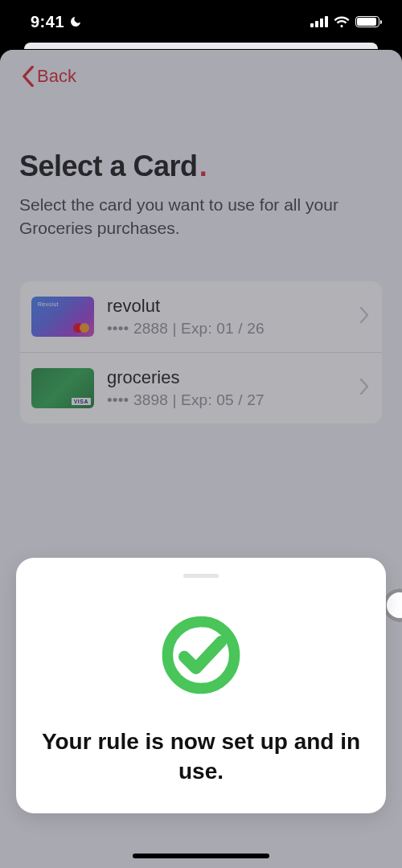 This screenshot has width=402, height=868. What do you see at coordinates (201, 22) in the screenshot?
I see `status-bar: 9:41` at bounding box center [201, 22].